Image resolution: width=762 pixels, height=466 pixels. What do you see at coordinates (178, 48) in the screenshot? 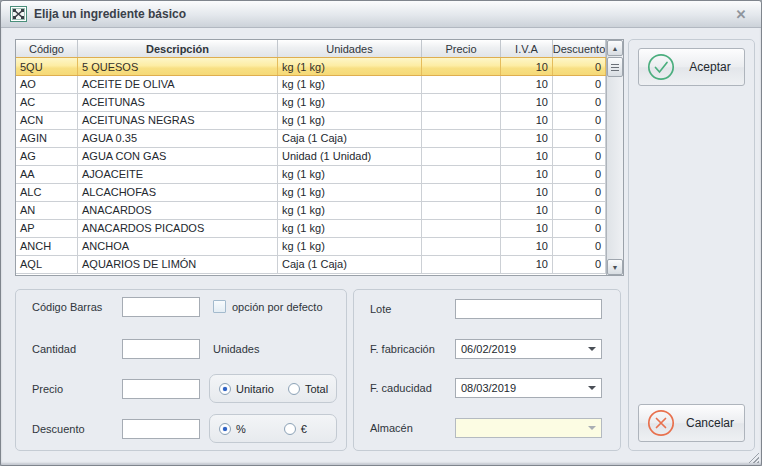
I see `header-descripcion: Descripción` at bounding box center [178, 48].